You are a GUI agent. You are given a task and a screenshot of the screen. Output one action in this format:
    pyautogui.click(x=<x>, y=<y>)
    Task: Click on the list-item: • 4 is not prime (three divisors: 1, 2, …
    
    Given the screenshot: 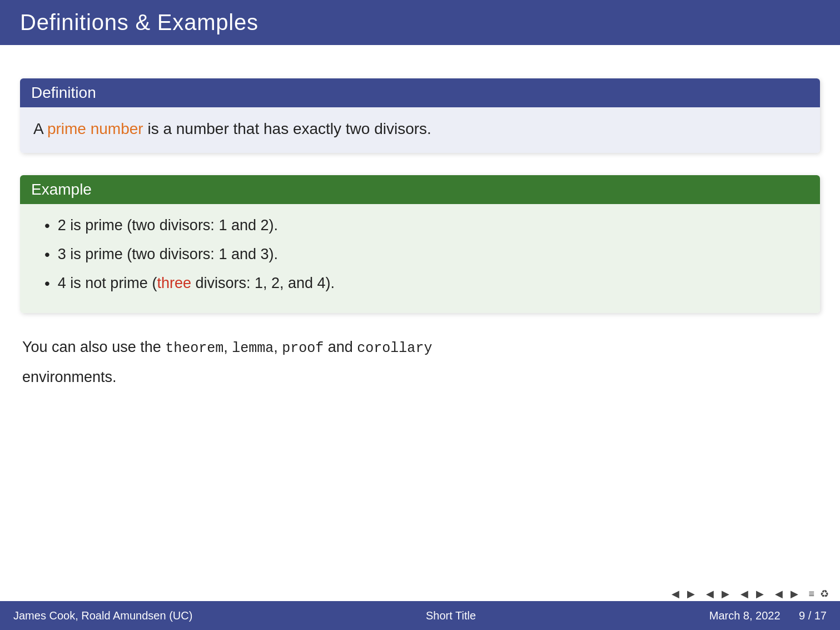 What is the action you would take?
    pyautogui.click(x=426, y=284)
    